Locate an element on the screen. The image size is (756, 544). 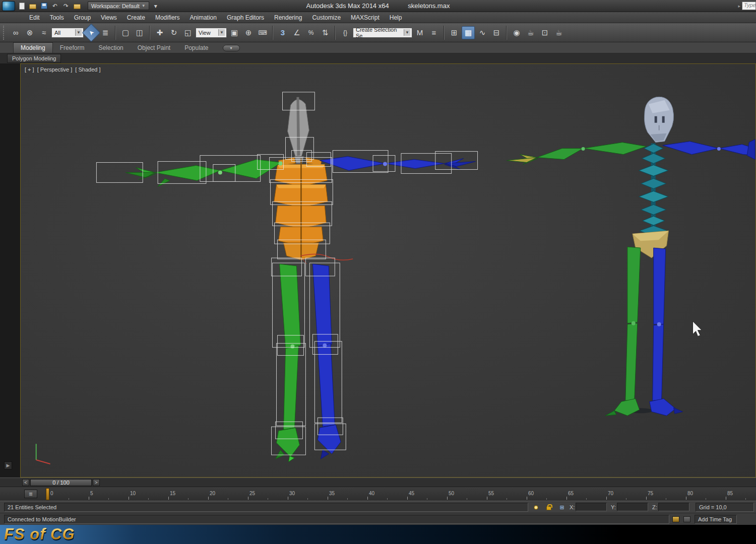
menu-item: Group is located at coordinates (83, 18).